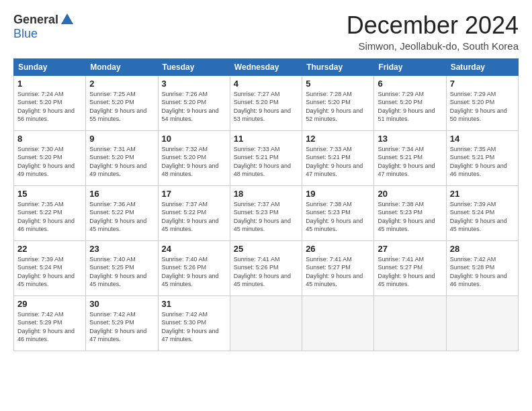 The height and width of the screenshot is (411, 532). I want to click on col-monday: Monday, so click(122, 67).